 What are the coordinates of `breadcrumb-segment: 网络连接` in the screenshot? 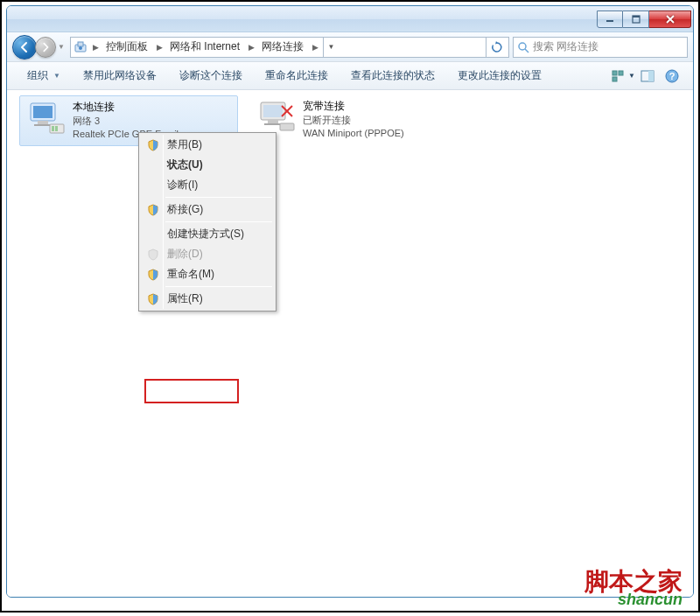 It's located at (284, 47).